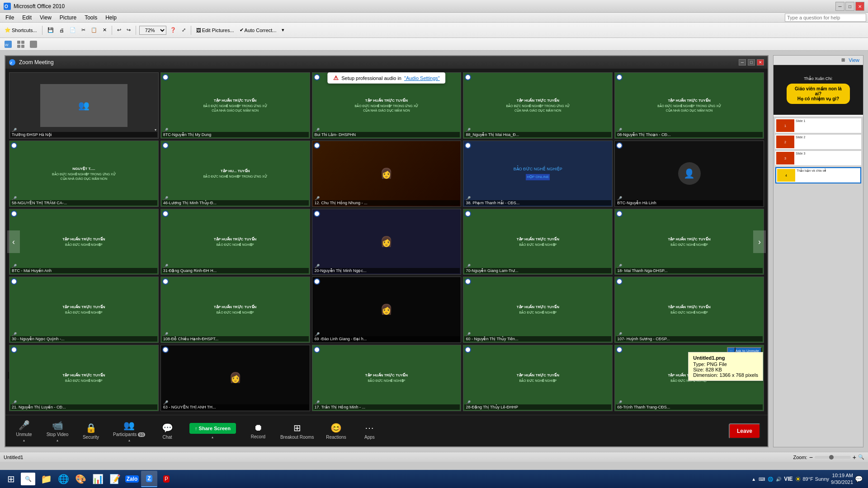 Image resolution: width=868 pixels, height=488 pixels. Describe the element at coordinates (840, 6) in the screenshot. I see `minimize-button: ─` at that location.